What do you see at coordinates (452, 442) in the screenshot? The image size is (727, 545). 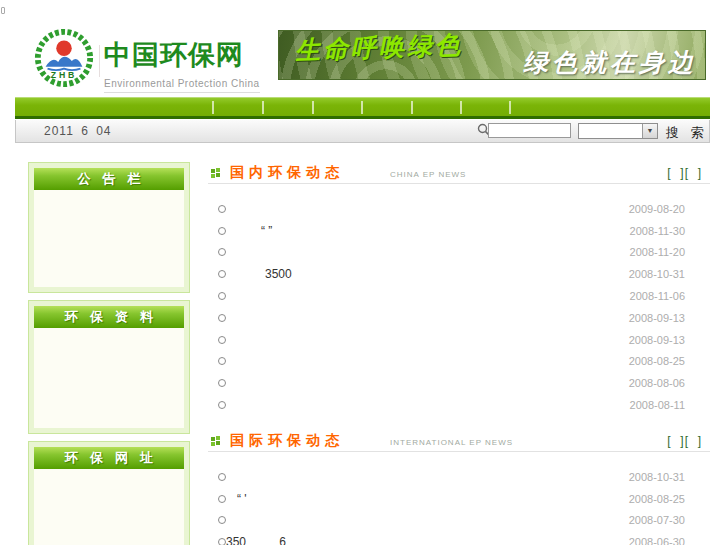 I see `section-subtitle-intl: INTERNATIONAL EP NEWS` at bounding box center [452, 442].